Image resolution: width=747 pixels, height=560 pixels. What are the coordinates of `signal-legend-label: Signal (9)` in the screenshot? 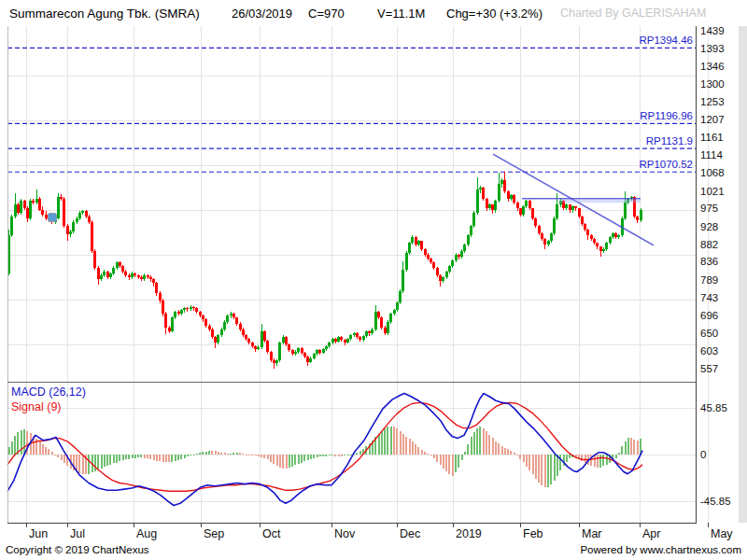 It's located at (36, 407).